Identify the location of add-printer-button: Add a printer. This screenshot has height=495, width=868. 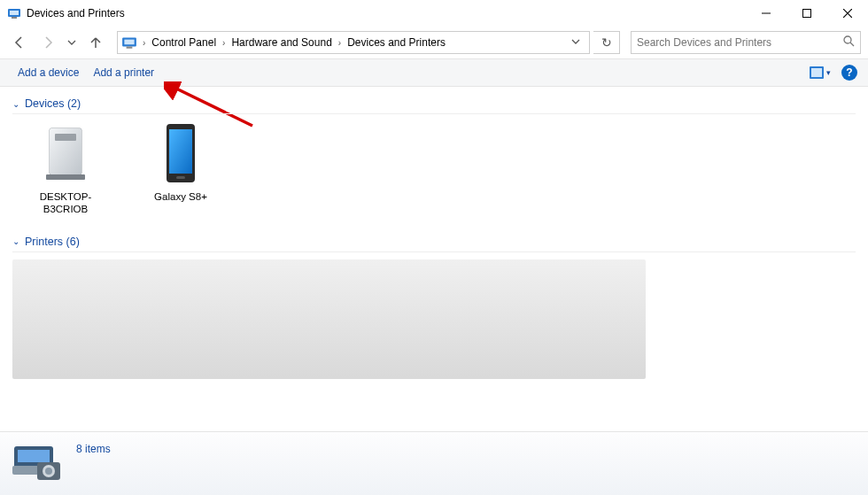
(124, 73).